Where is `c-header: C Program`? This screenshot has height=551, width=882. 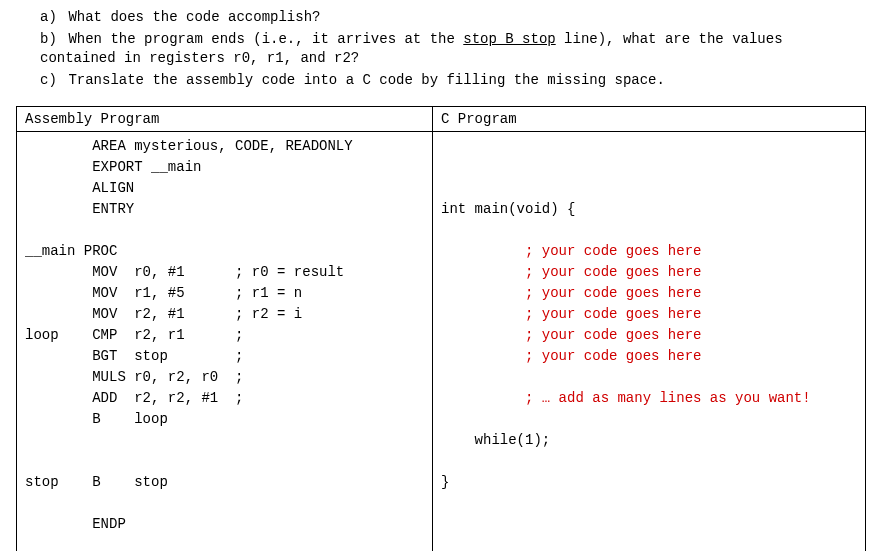
c-header: C Program is located at coordinates (650, 120).